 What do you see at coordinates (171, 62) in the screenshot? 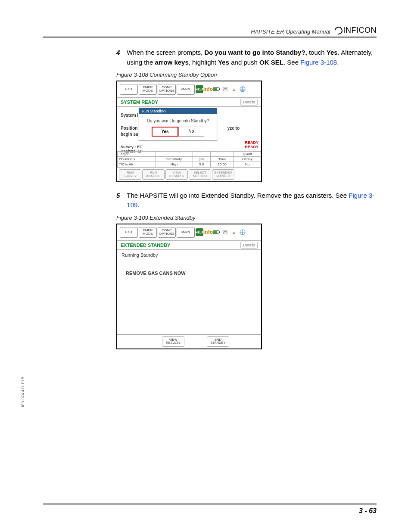
I see `bold-text: arrow keys` at bounding box center [171, 62].